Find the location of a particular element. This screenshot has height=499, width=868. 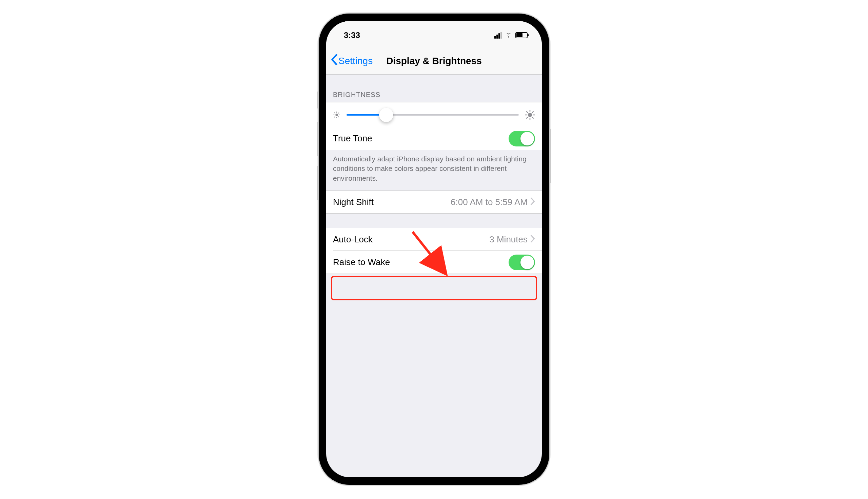

mute-switch is located at coordinates (318, 100).